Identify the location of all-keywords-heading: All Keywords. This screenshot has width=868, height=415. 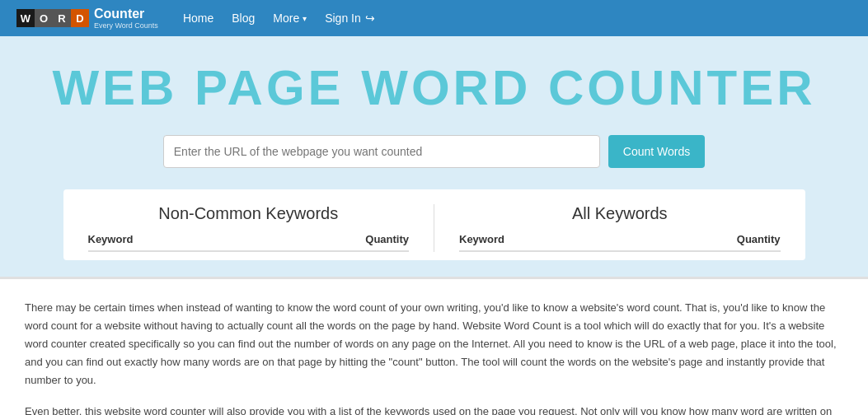
(620, 214).